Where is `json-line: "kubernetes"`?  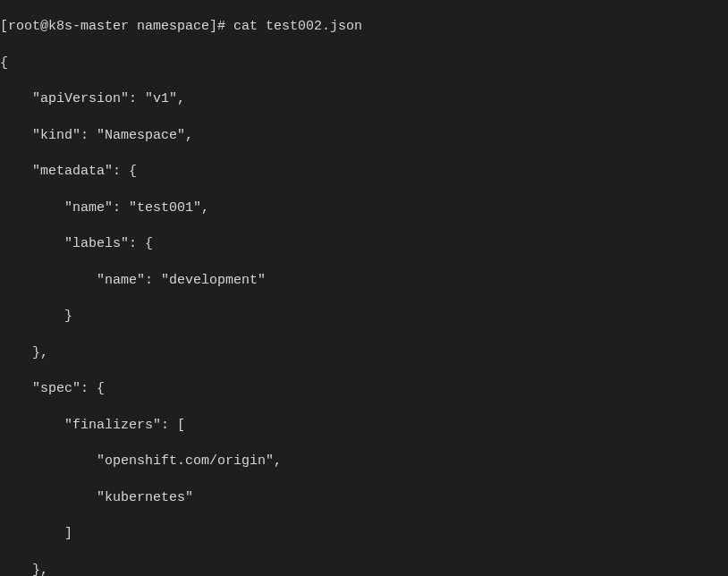
json-line: "kubernetes" is located at coordinates (364, 498).